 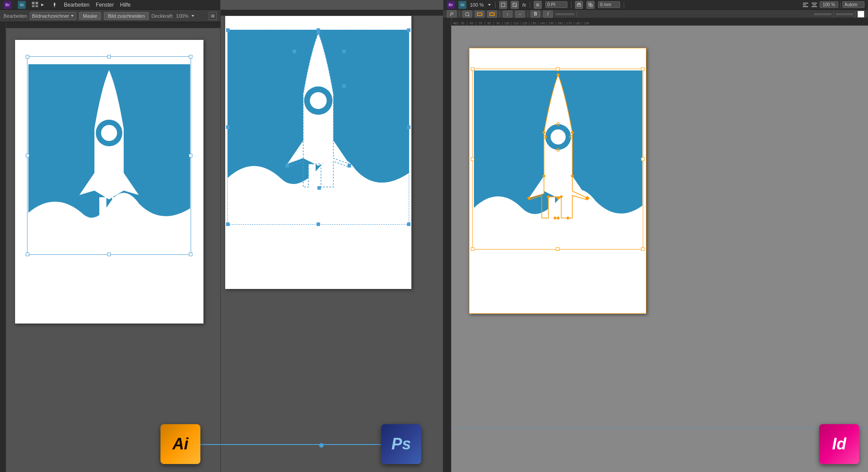 I want to click on id-zoom-label: 100 %, so click(x=477, y=5).